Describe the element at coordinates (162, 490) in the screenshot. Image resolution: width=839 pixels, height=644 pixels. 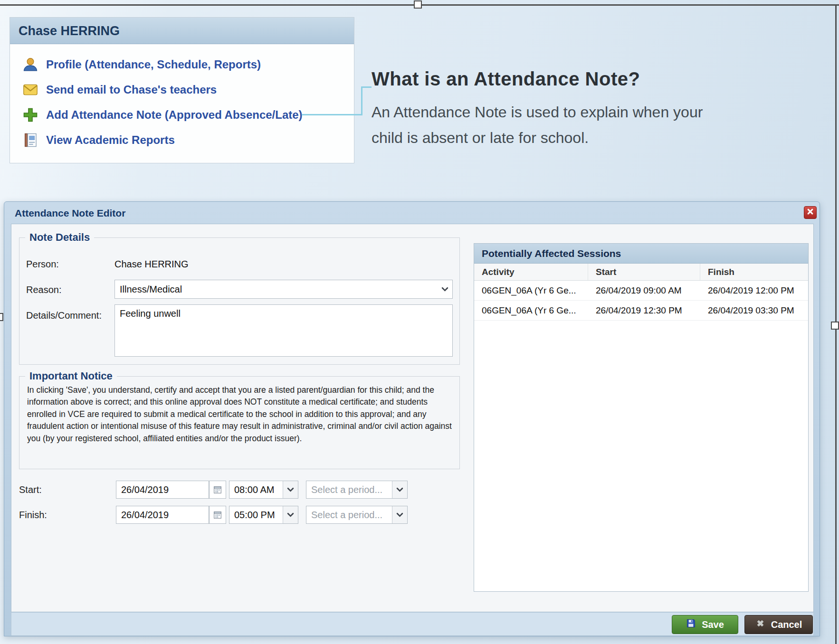
I see `start-date-value: 26/04/2019` at that location.